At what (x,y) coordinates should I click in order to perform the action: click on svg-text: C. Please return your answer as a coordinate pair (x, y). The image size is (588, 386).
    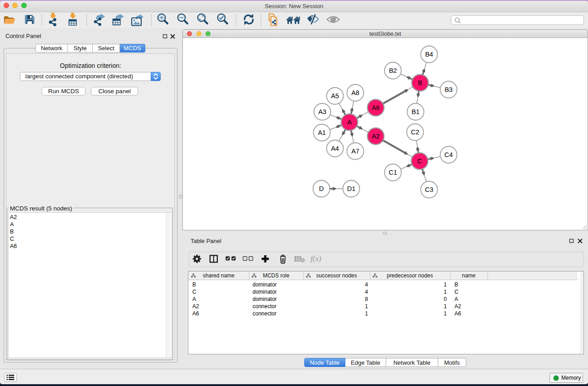
    Looking at the image, I should click on (420, 161).